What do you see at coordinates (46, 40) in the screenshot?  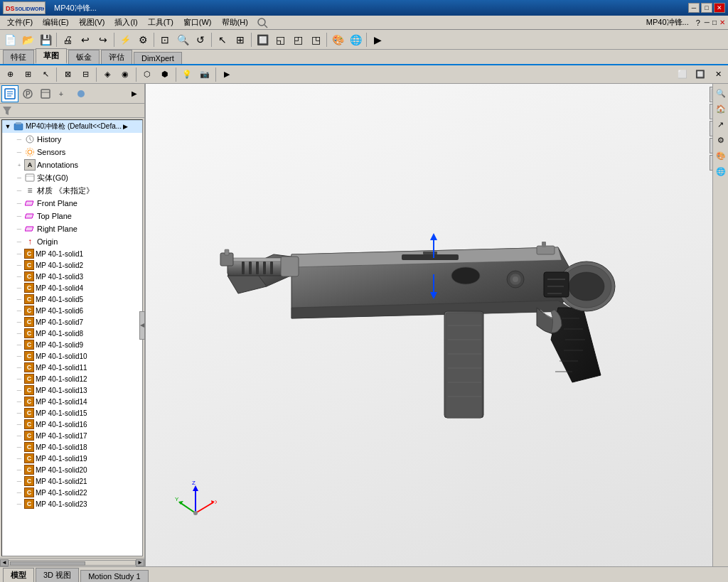 I see `save-btn: 💾` at bounding box center [46, 40].